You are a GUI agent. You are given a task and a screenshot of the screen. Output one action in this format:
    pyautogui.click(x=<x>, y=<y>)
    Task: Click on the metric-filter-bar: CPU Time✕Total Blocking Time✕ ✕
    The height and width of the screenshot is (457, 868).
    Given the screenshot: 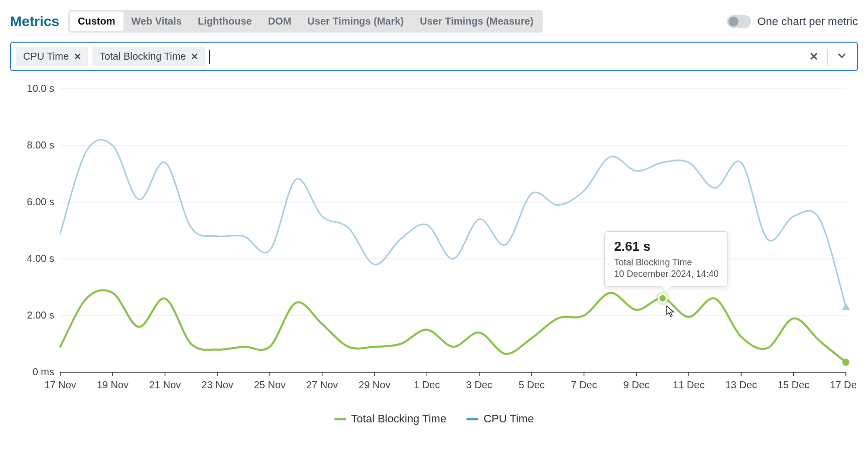 What is the action you would take?
    pyautogui.click(x=434, y=56)
    